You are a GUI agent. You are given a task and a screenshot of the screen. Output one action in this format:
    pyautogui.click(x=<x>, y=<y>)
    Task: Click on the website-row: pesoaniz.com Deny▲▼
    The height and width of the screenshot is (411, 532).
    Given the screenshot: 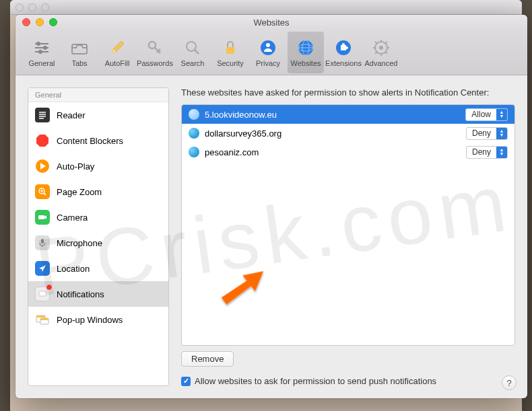 What is the action you would take?
    pyautogui.click(x=348, y=152)
    